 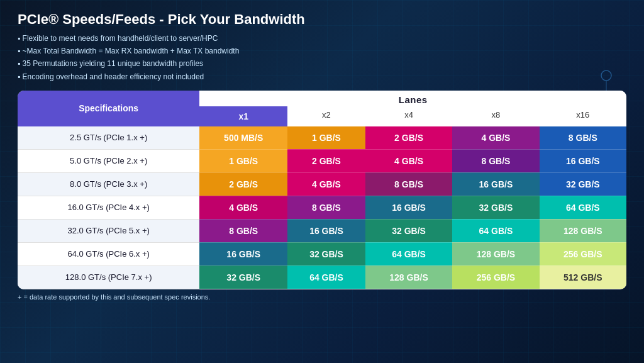 What do you see at coordinates (322, 161) in the screenshot?
I see `table-row: 5.0 GT/s (PCIe 2.x +)1 GB/S2 GB/S4 GB/S8…` at bounding box center [322, 161].